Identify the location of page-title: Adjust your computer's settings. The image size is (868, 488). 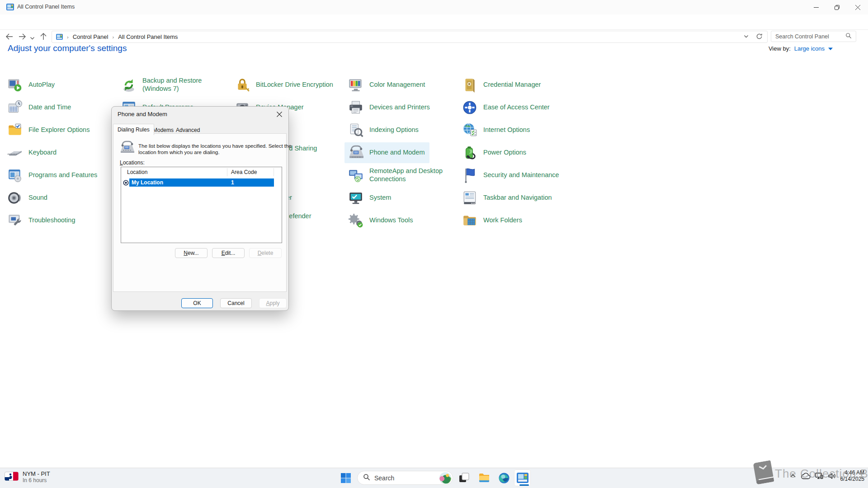
(67, 48).